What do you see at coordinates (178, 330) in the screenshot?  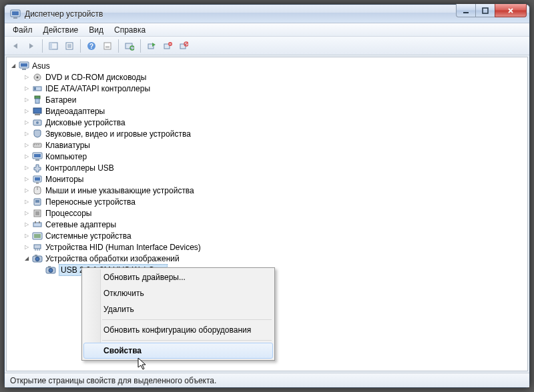 I see `ctx-scan-hardware: Обновить конфигурацию оборудования` at bounding box center [178, 330].